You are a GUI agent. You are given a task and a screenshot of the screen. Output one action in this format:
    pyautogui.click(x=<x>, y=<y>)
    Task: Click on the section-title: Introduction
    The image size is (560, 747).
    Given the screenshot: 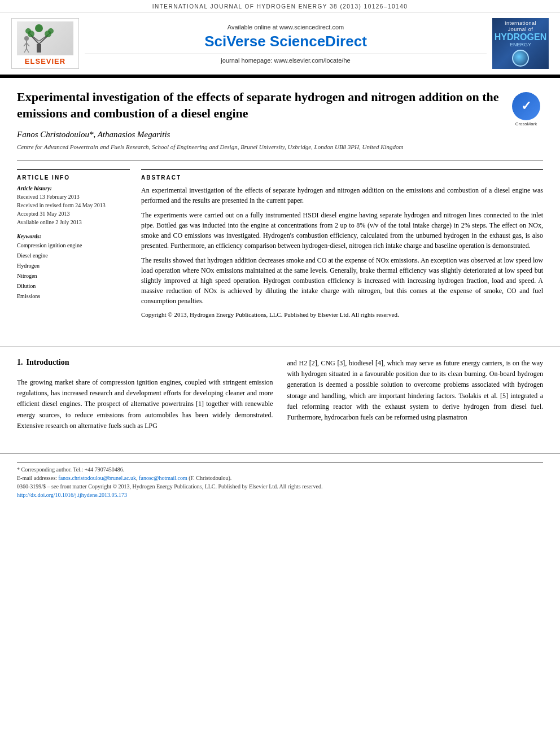 What is the action you would take?
    pyautogui.click(x=48, y=362)
    